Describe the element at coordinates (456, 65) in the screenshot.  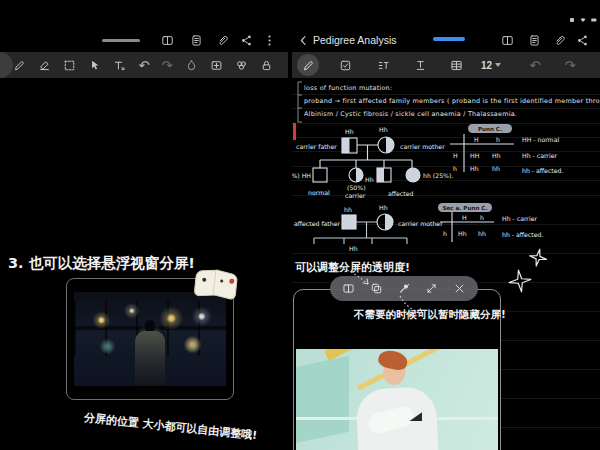
I see `table-icon` at that location.